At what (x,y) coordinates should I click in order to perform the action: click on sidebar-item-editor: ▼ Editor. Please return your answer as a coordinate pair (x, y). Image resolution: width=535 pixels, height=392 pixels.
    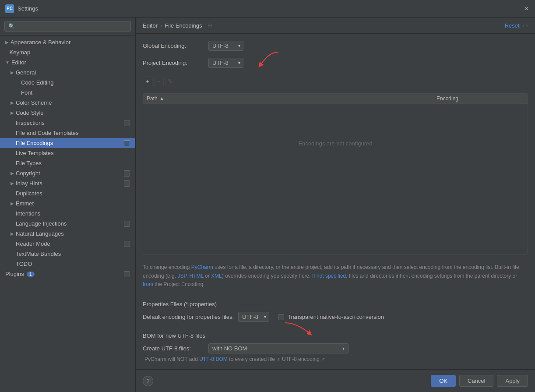
    Looking at the image, I should click on (67, 62).